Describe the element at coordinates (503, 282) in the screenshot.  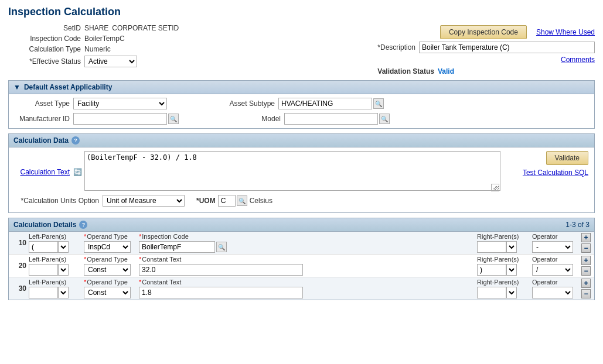
I see `row30-right-paren-label: Right-Paren(s)` at that location.